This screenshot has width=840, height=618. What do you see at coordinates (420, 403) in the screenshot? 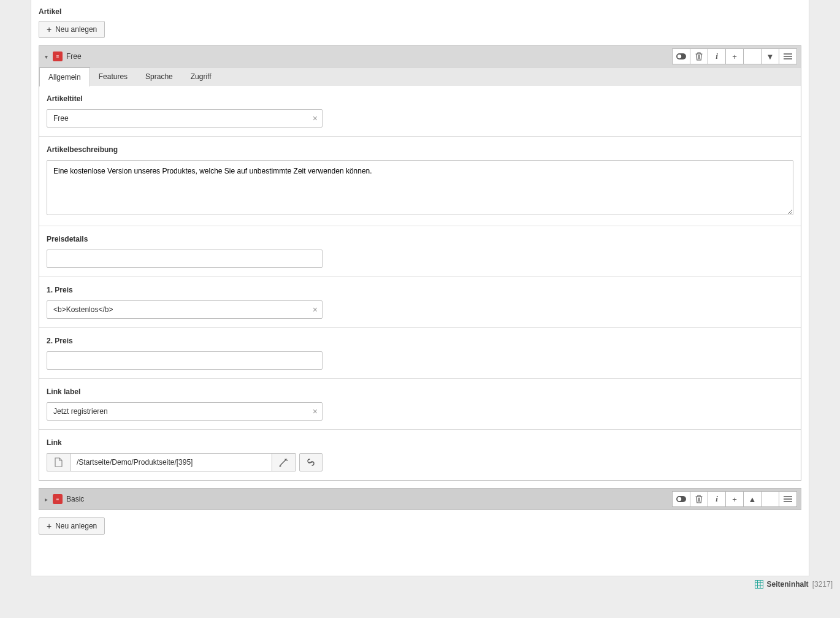
I see `field-link-label: Link label ×` at bounding box center [420, 403].